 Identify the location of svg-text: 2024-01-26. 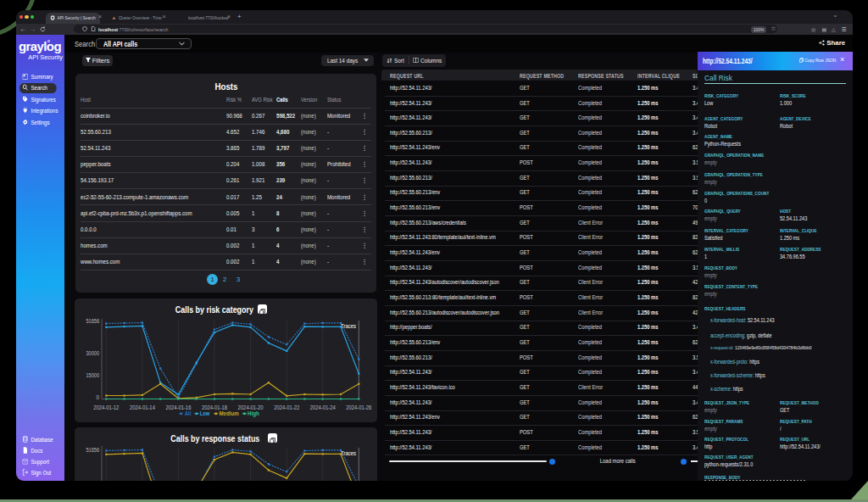
(359, 407).